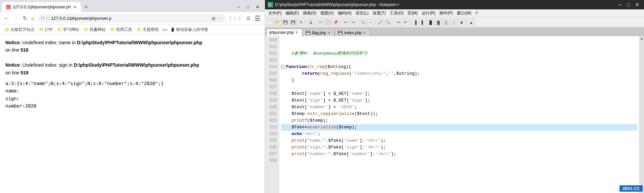  What do you see at coordinates (396, 13) in the screenshot?
I see `menu-tools: 工具(O)` at bounding box center [396, 13].